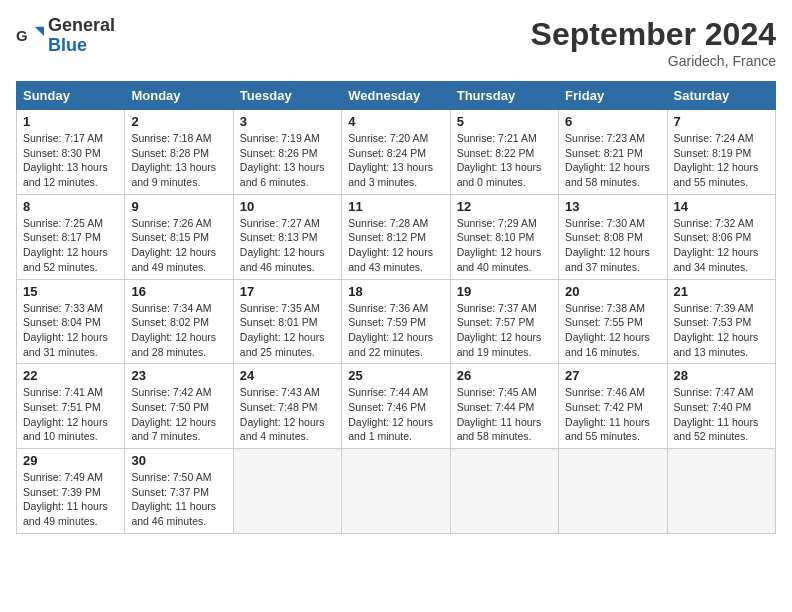  I want to click on logo-text: General Blue, so click(82, 36).